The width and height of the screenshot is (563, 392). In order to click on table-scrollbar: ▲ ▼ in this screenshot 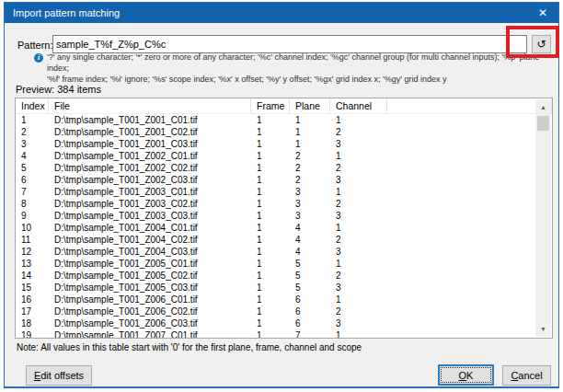, I will do `click(543, 218)`.